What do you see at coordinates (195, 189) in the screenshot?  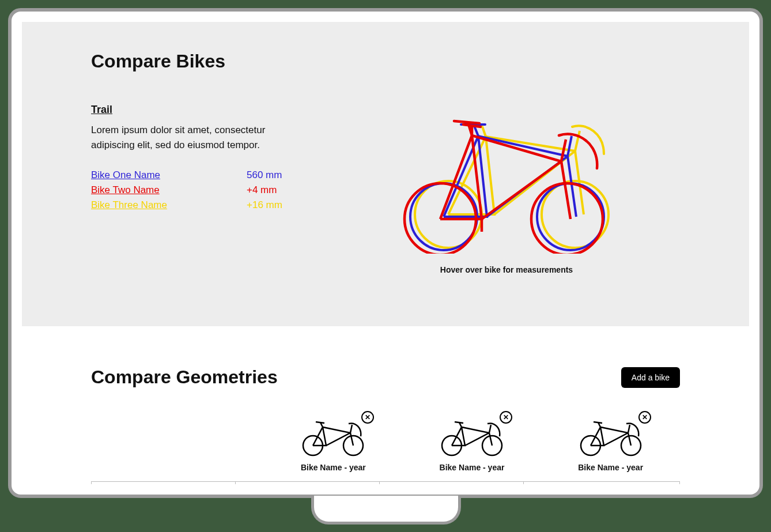 I see `metric-panel: Trail Lorem ipsum dolor sit amet, consec…` at bounding box center [195, 189].